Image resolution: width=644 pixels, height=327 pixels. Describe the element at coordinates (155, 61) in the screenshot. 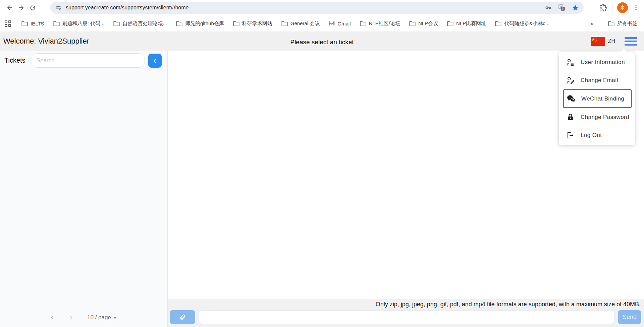

I see `collapse-sidebar-button` at that location.